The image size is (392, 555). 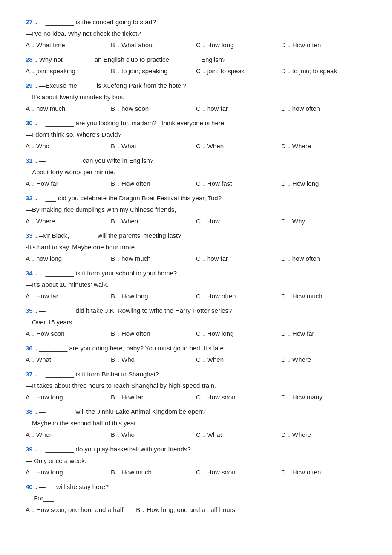 What do you see at coordinates (196, 221) in the screenshot?
I see `options-line-32: A．WhereB．WhenC．HowD．Why` at bounding box center [196, 221].